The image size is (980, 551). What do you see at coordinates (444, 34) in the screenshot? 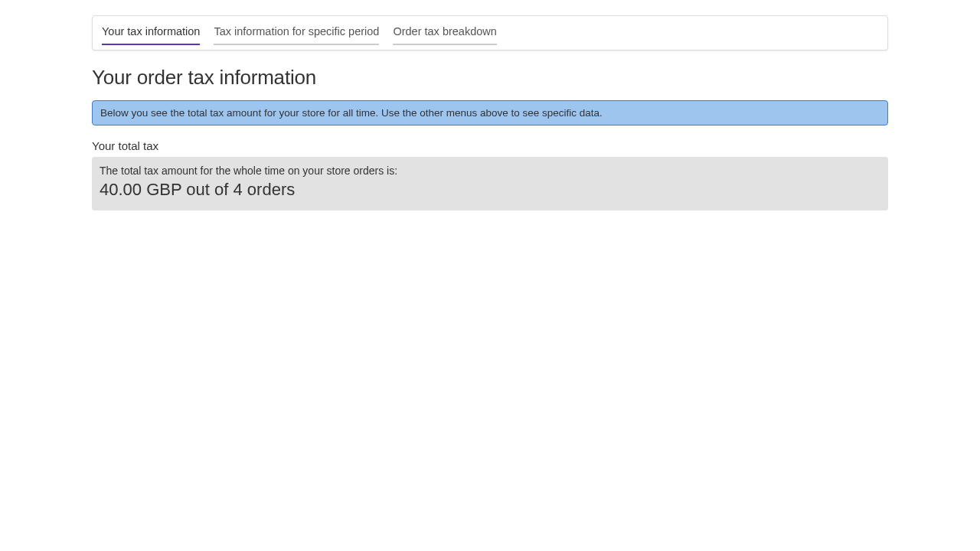
I see `tab-order-breakdown: Order tax breakdown` at bounding box center [444, 34].